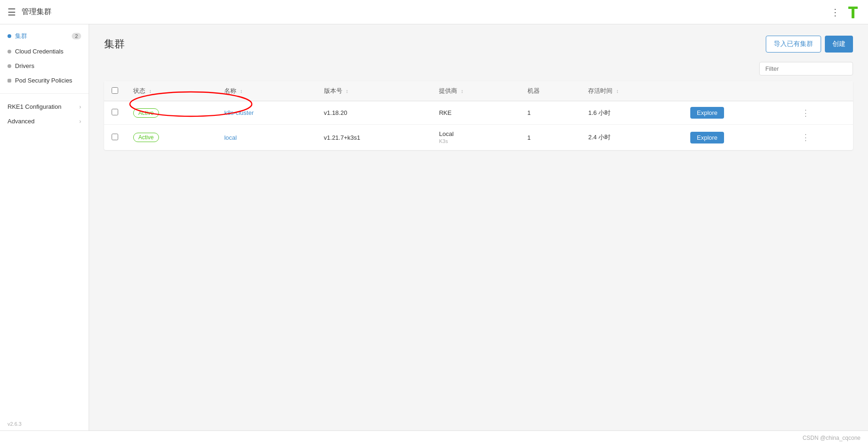  What do you see at coordinates (632, 138) in the screenshot?
I see `row2-uptime-cell: 2.4 小时` at bounding box center [632, 138].